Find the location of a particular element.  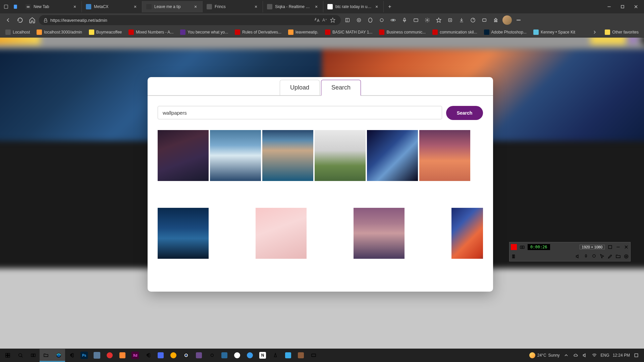

bookmarks-overflow-icon is located at coordinates (595, 32).